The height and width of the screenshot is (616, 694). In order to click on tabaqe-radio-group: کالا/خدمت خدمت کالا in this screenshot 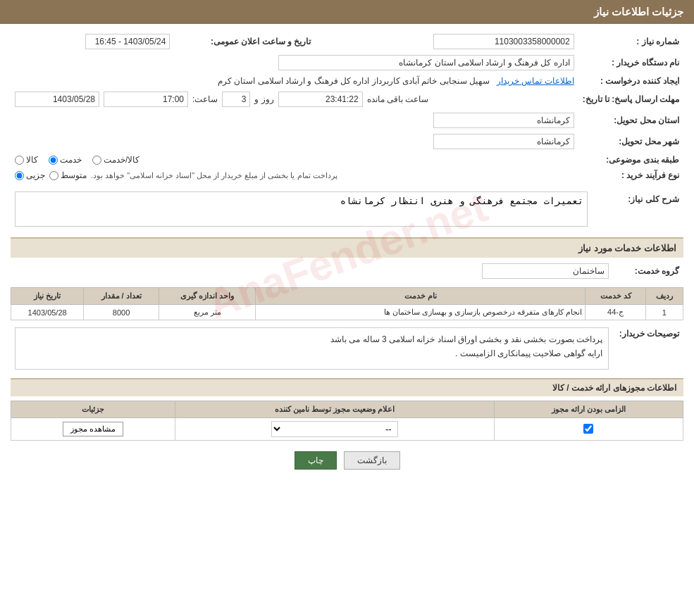, I will do `click(295, 160)`.